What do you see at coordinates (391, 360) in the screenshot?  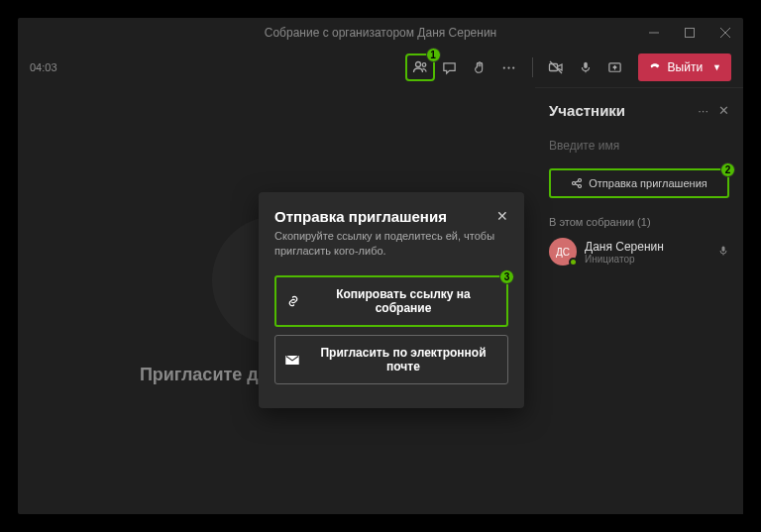 I see `invite-email-button: Пригласить по электронной почте` at bounding box center [391, 360].